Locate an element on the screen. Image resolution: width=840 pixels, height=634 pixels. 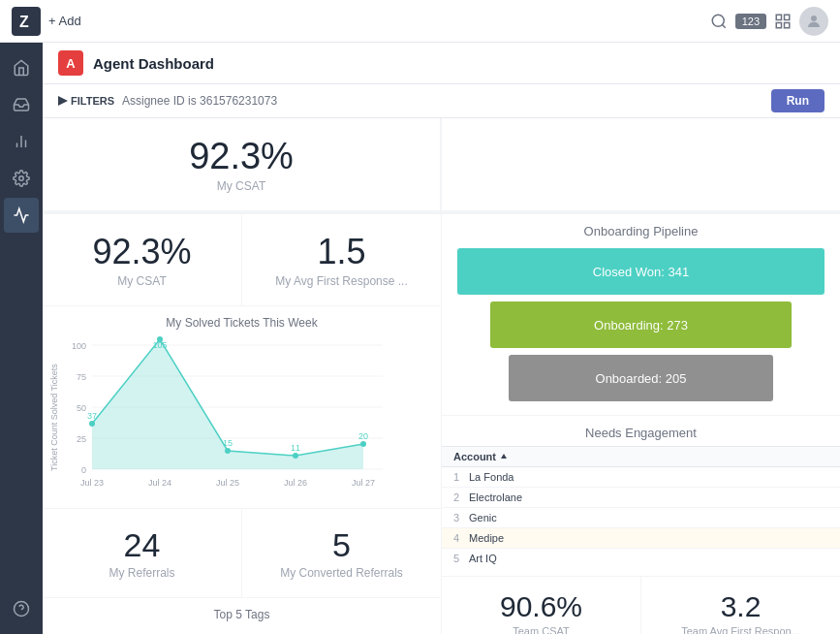
pipeline-title: Onboarding Pipeline is located at coordinates (641, 231).